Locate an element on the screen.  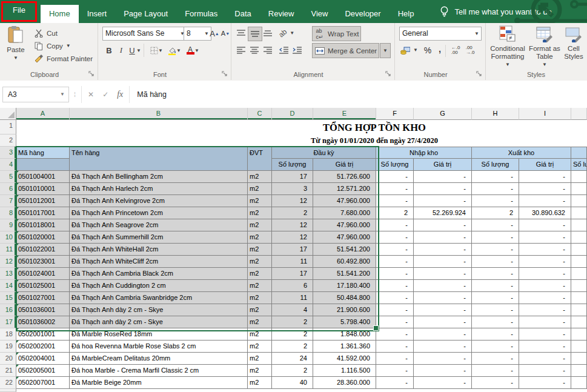
top-align-icon is located at coordinates (241, 33).